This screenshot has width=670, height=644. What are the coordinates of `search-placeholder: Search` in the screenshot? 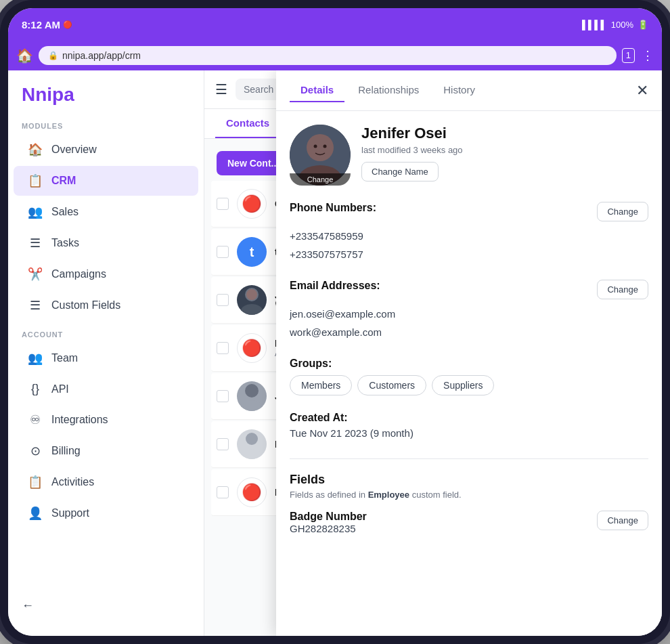 It's located at (259, 89).